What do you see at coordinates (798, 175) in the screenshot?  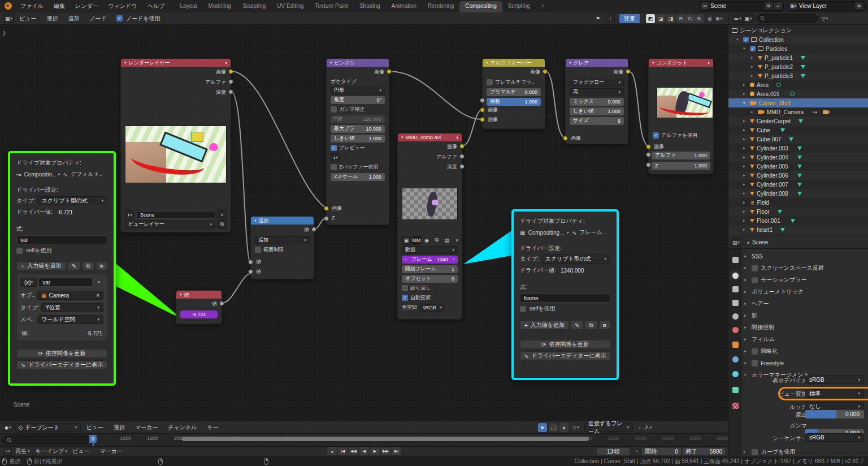 I see `outliner-row-cylinder-006: ▸Cylinder.006` at bounding box center [798, 175].